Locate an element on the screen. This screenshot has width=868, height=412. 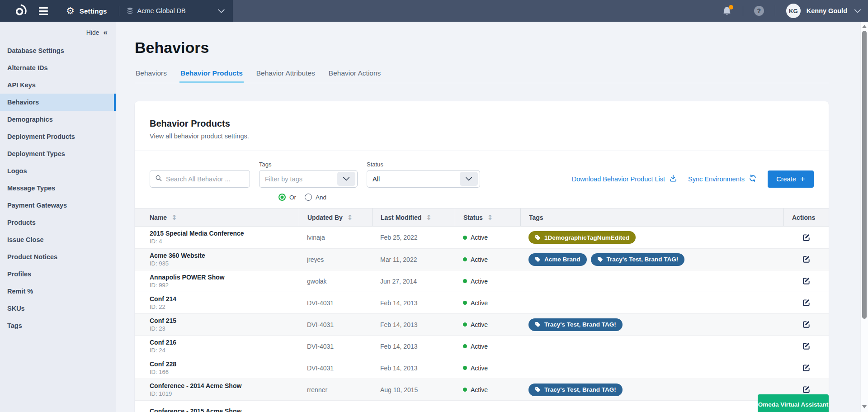
sidebar-item-label: SKUs is located at coordinates (16, 308).